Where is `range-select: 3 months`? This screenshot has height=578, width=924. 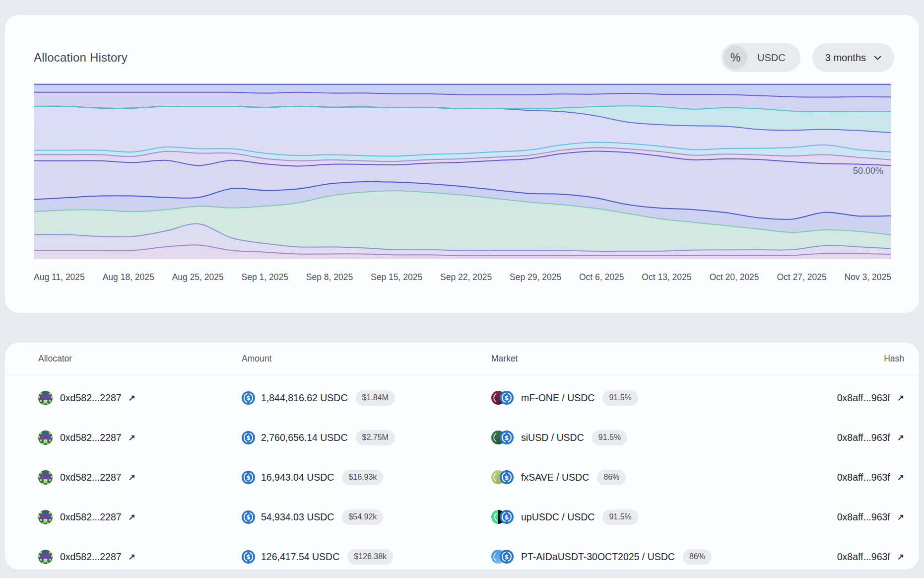 range-select: 3 months is located at coordinates (854, 58).